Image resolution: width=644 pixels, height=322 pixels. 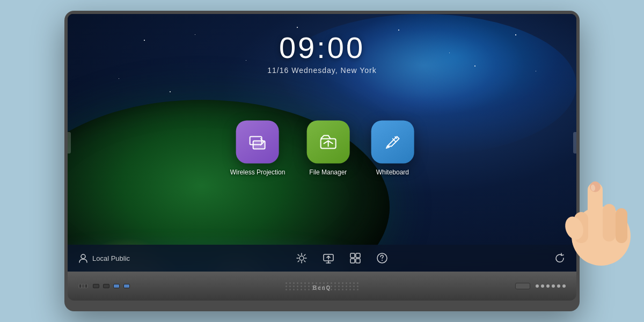 What do you see at coordinates (322, 47) in the screenshot?
I see `clock-time: 09:00` at bounding box center [322, 47].